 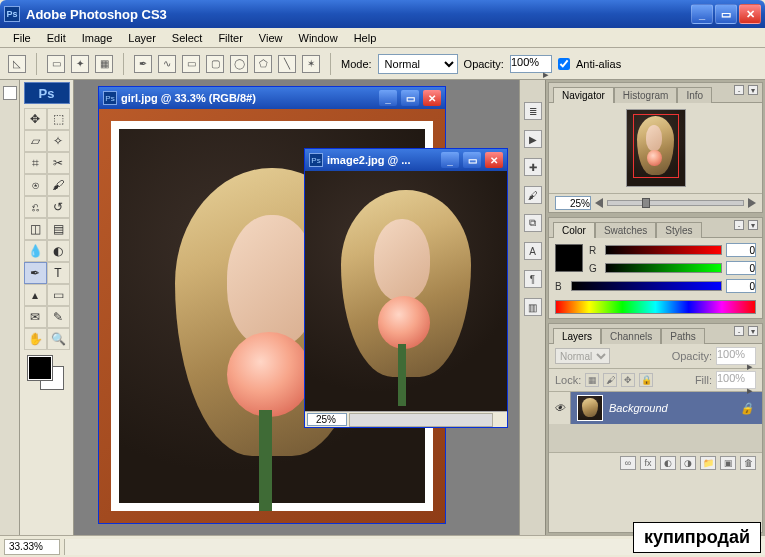 What do you see at coordinates (287, 64) in the screenshot?
I see `line-shape-icon: ╲` at bounding box center [287, 64].